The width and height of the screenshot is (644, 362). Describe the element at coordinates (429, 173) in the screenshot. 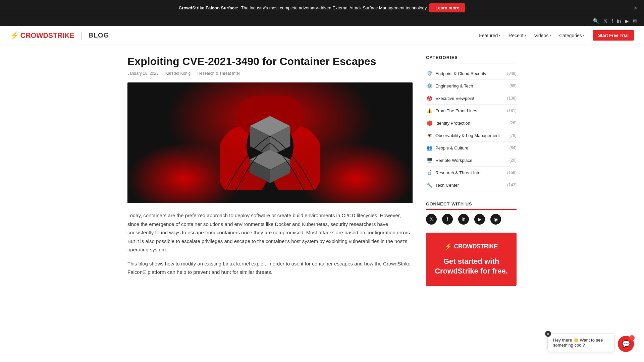

I see `research-threat-icon: 🔬` at that location.